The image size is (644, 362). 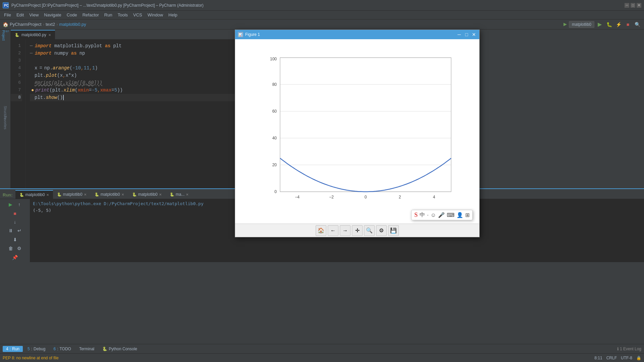 I want to click on toolbar-run-button: 4: Run, so click(x=13, y=349).